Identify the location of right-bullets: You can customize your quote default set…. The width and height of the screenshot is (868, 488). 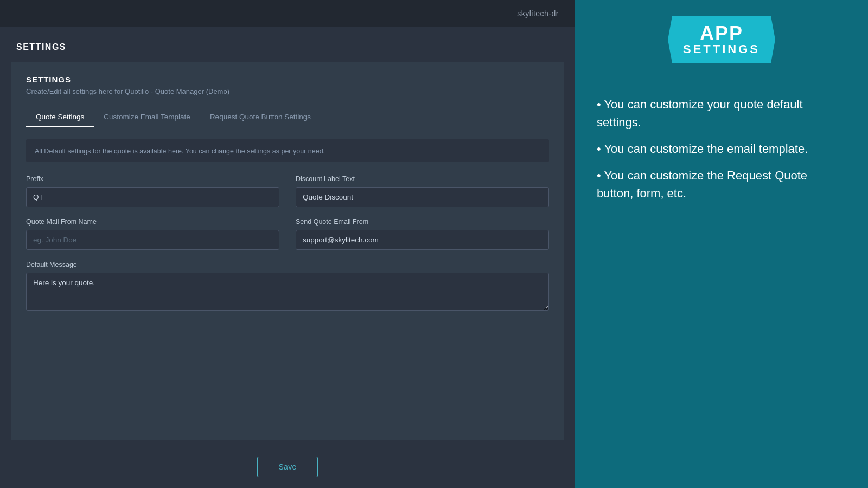
(722, 149).